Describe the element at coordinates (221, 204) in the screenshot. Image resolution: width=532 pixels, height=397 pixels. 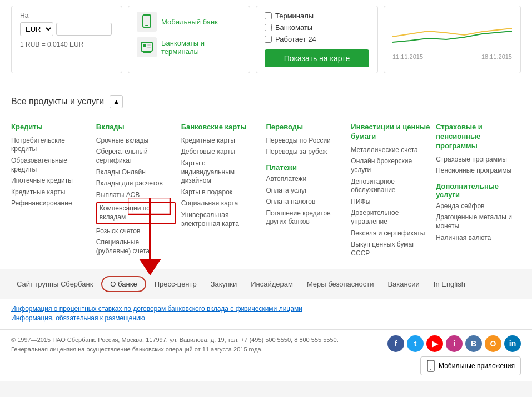
I see `bank-cards-link-4: Социальная карта` at that location.